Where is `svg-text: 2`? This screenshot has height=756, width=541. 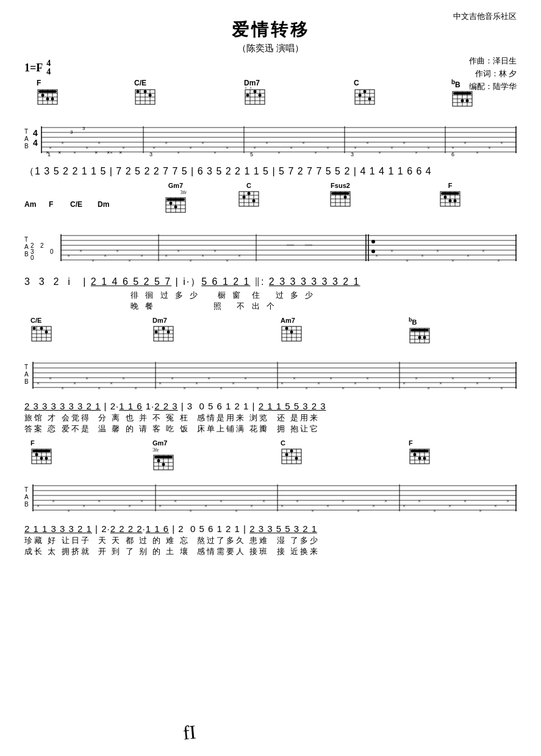 svg-text: 2 is located at coordinates (42, 245).